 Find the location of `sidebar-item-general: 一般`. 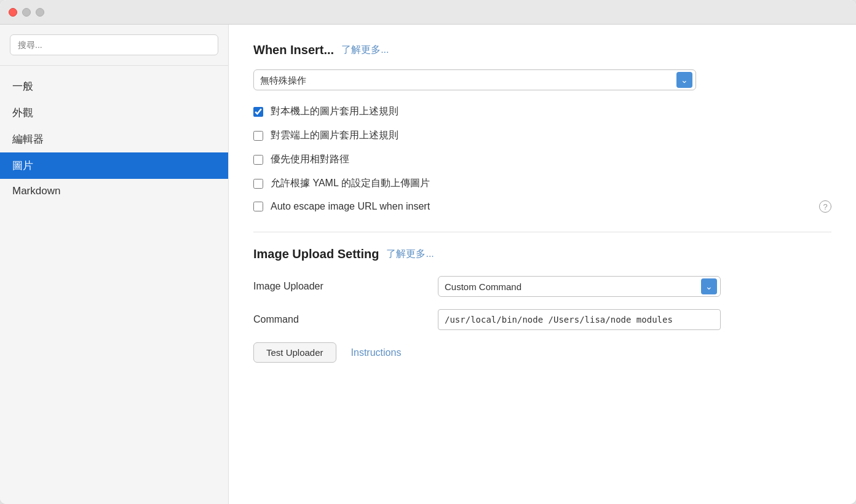

sidebar-item-general: 一般 is located at coordinates (114, 86).